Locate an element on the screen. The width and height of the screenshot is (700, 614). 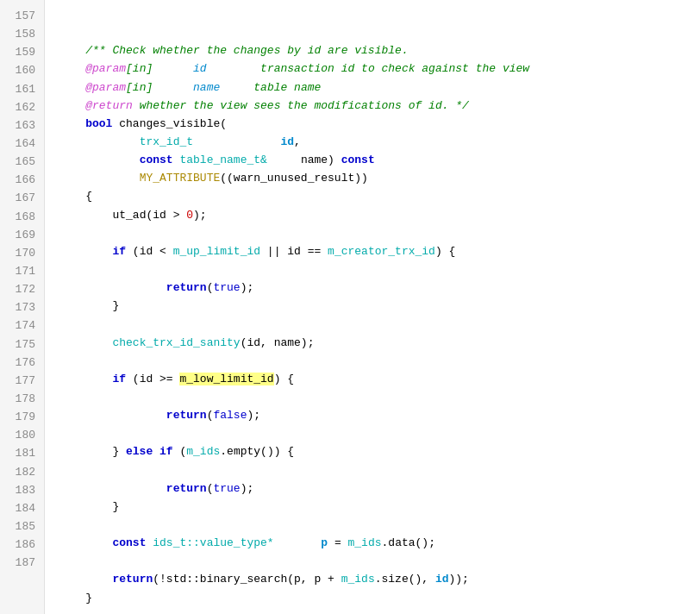
line-number: 165 is located at coordinates (22, 162).